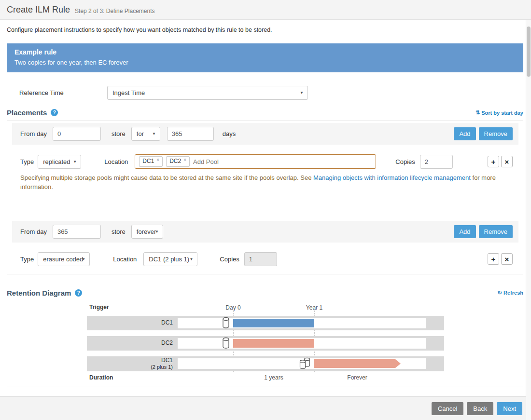 This screenshot has height=420, width=531. What do you see at coordinates (265, 30) in the screenshot?
I see `intro-text: Configure placement instructions to spec…` at bounding box center [265, 30].